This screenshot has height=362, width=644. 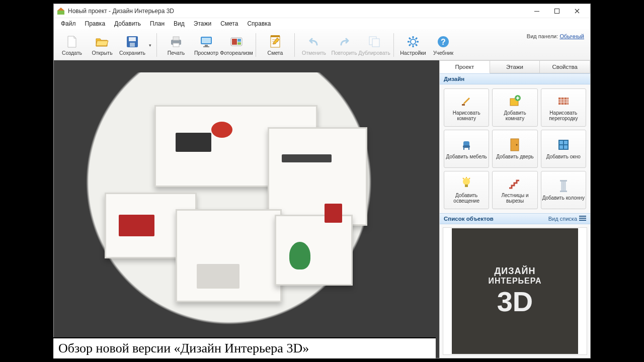 What do you see at coordinates (515, 79) in the screenshot?
I see `design-section-header: Дизайн` at bounding box center [515, 79].